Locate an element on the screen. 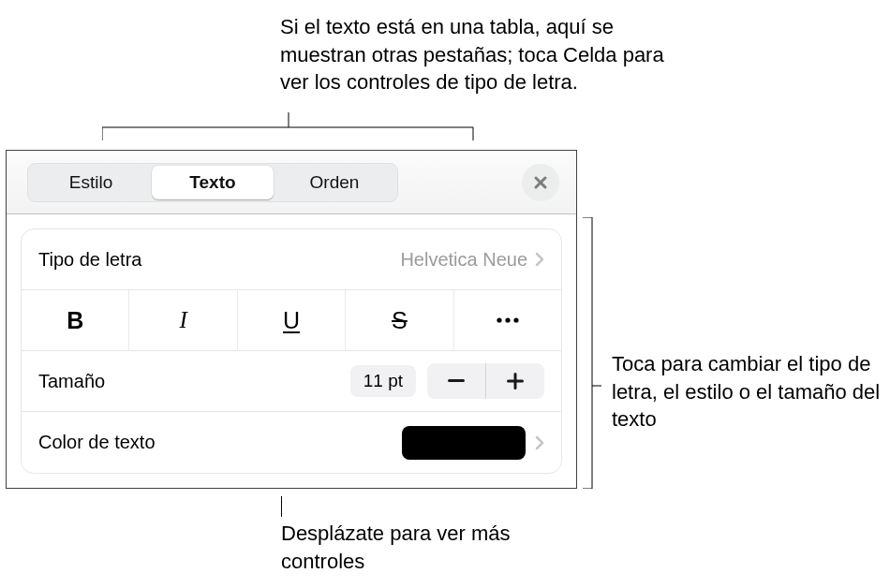  text-color-label: Color de texto is located at coordinates (220, 442).